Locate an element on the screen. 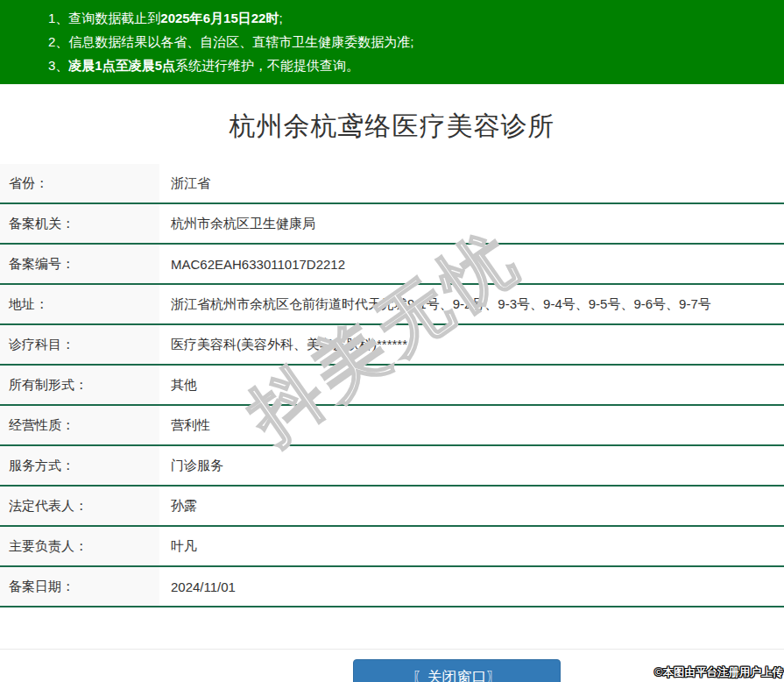 The width and height of the screenshot is (784, 682). close-window-button: 〖关闭窗口〗 is located at coordinates (457, 671).